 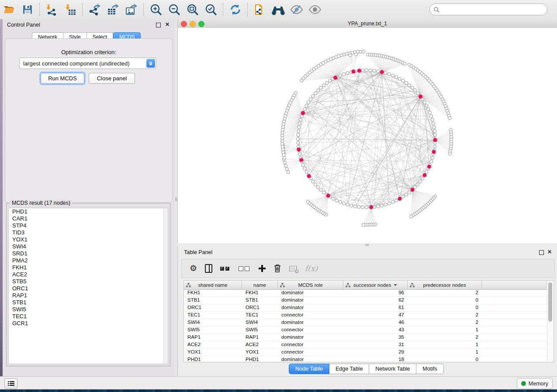 I want to click on zoom-fit-icon, so click(x=193, y=10).